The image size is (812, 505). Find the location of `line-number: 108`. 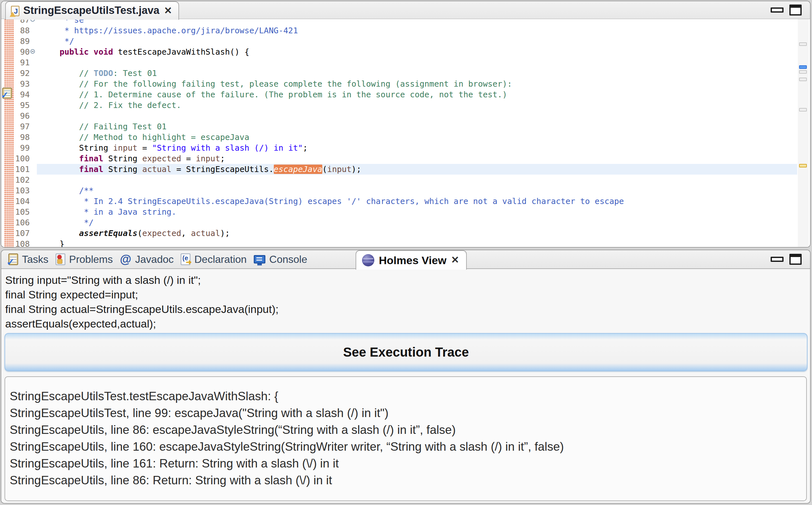

line-number: 108 is located at coordinates (22, 243).